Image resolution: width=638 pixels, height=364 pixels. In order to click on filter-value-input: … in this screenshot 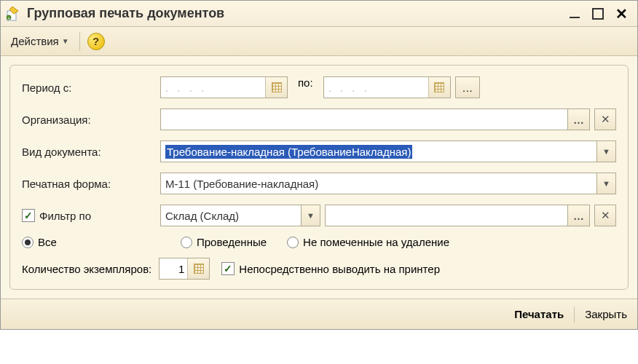, I will do `click(457, 215)`.